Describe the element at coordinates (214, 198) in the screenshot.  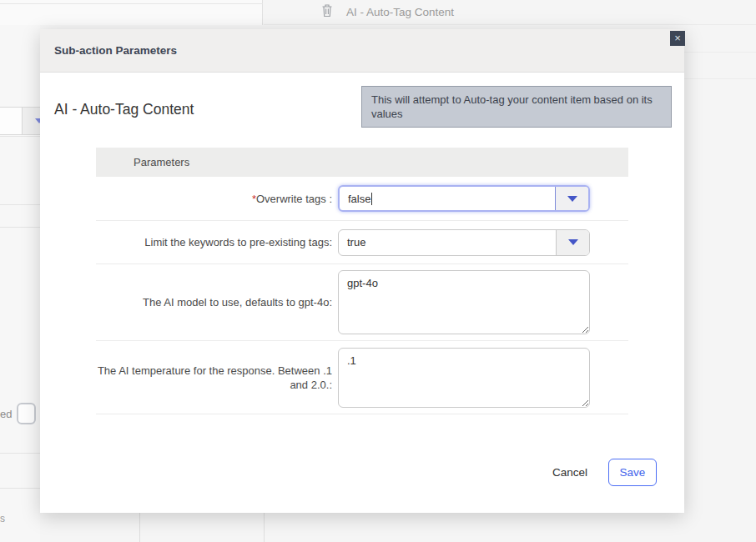
I see `field-label: *Overwrite tags :` at that location.